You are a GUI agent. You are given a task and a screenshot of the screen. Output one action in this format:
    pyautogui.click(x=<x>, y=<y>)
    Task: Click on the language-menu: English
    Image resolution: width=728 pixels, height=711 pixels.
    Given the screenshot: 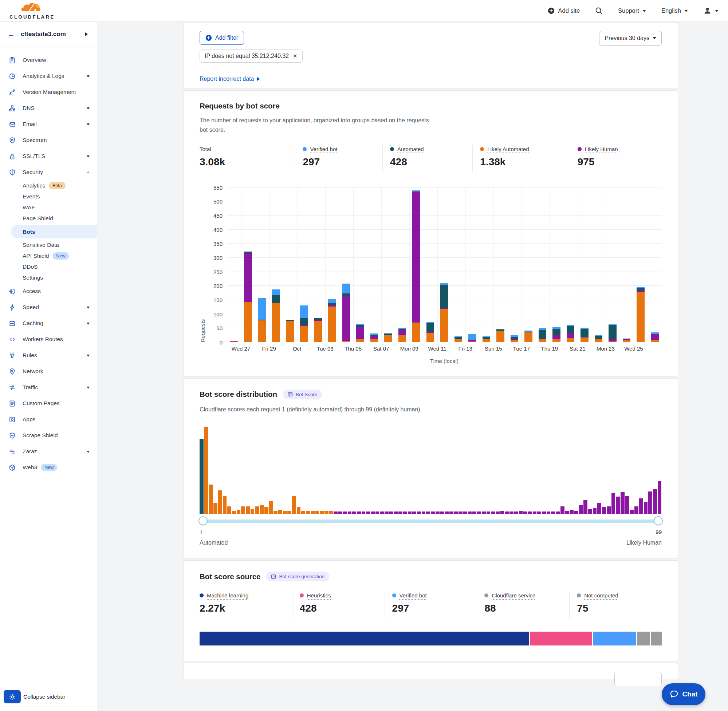 What is the action you would take?
    pyautogui.click(x=675, y=10)
    